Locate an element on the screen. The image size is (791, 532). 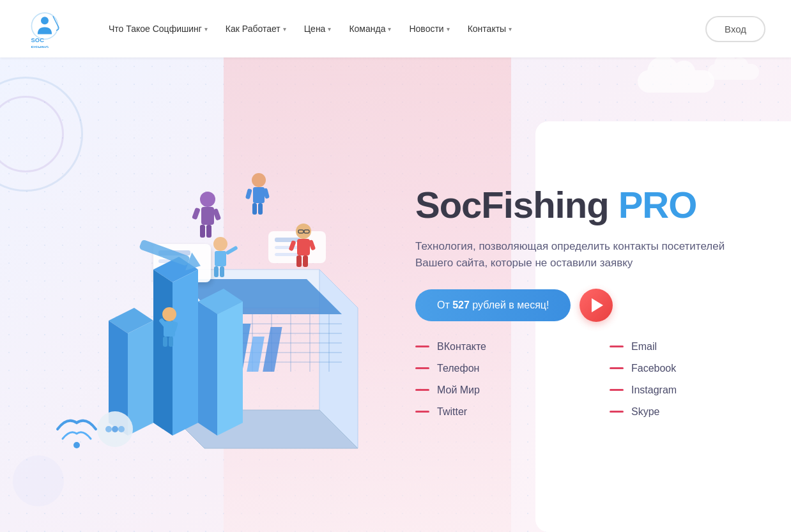
nav-item-team: Команда ▾ is located at coordinates (370, 29).